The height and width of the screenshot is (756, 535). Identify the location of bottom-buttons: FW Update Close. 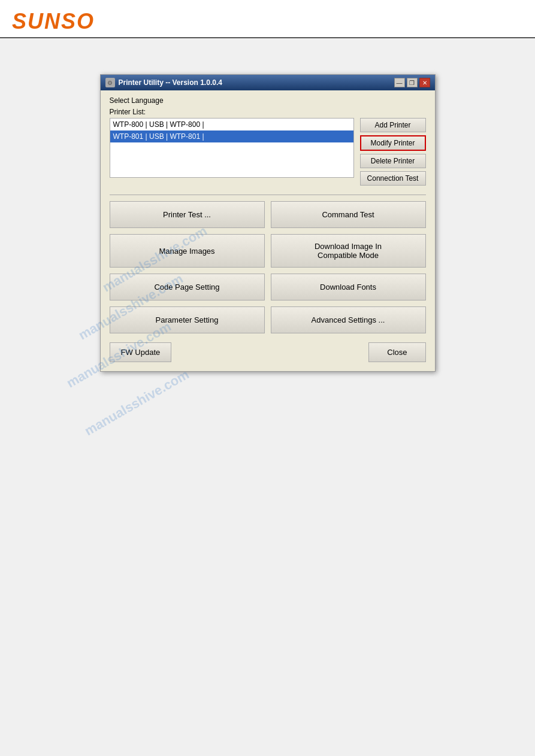
(268, 352).